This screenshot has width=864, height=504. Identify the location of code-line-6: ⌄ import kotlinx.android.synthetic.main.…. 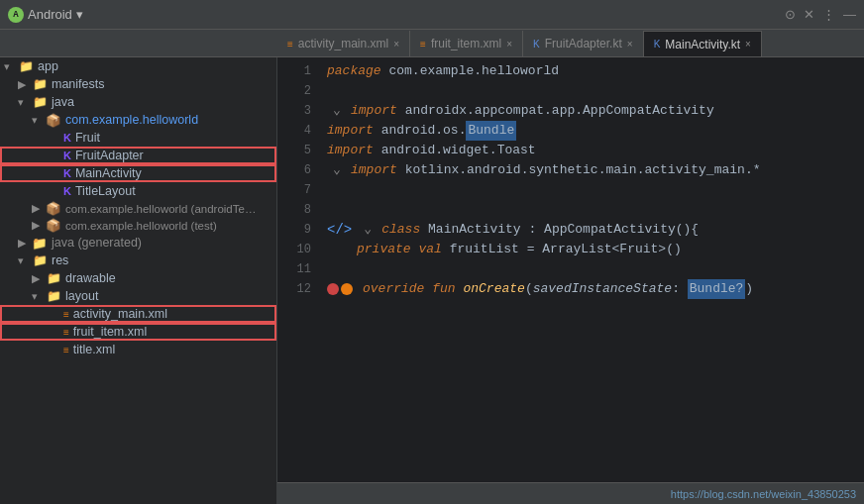
(595, 170).